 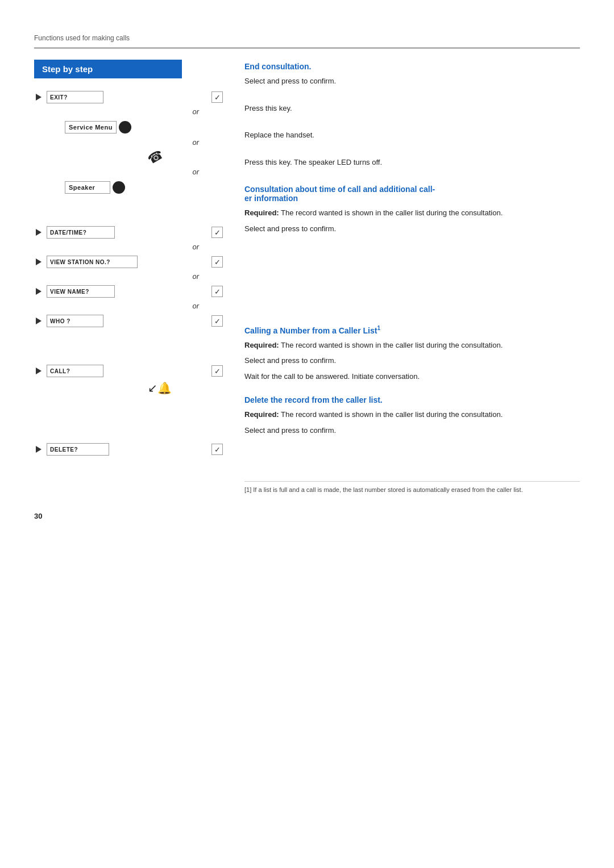 I want to click on phone-ring-row: ↙ 🔔, so click(x=131, y=388).